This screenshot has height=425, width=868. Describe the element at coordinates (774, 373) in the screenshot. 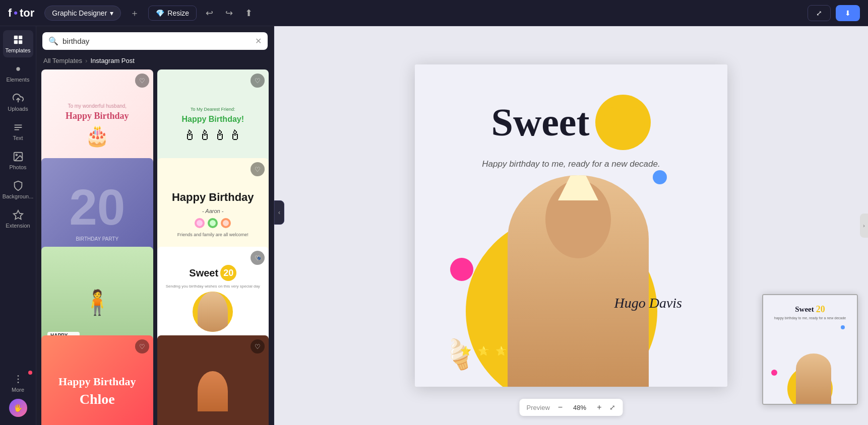

I see `thumb-pink-dot` at that location.